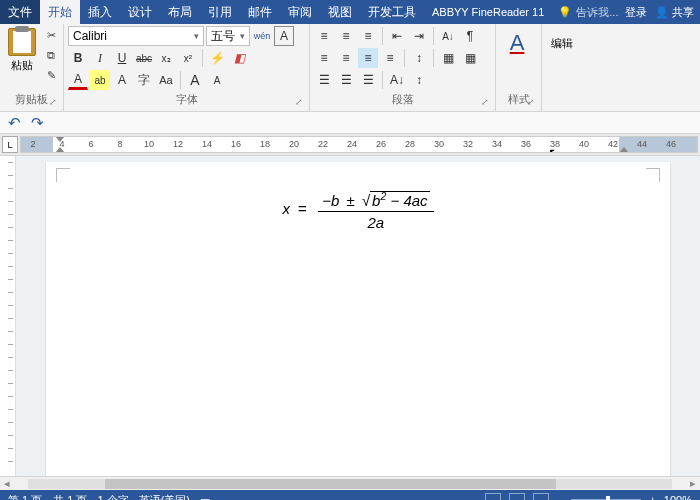 The image size is (700, 500). I want to click on margin-corner-tr, so click(653, 175).